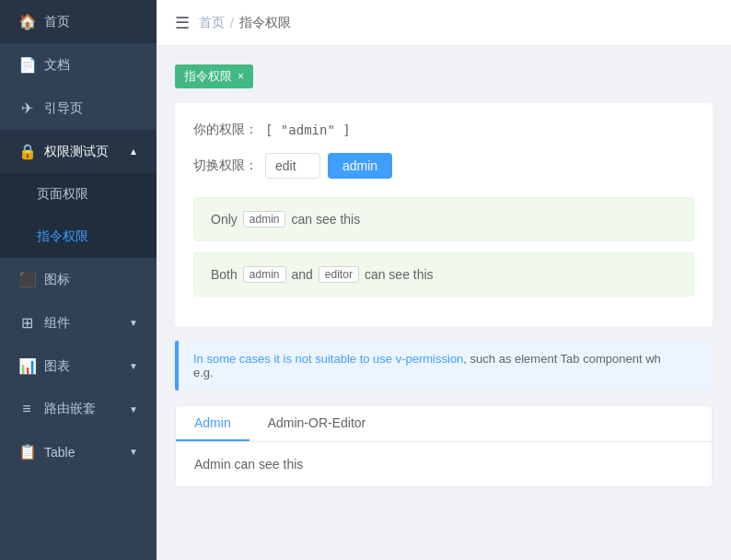 This screenshot has height=560, width=731. Describe the element at coordinates (27, 280) in the screenshot. I see `icons-icon: ⬛` at that location.